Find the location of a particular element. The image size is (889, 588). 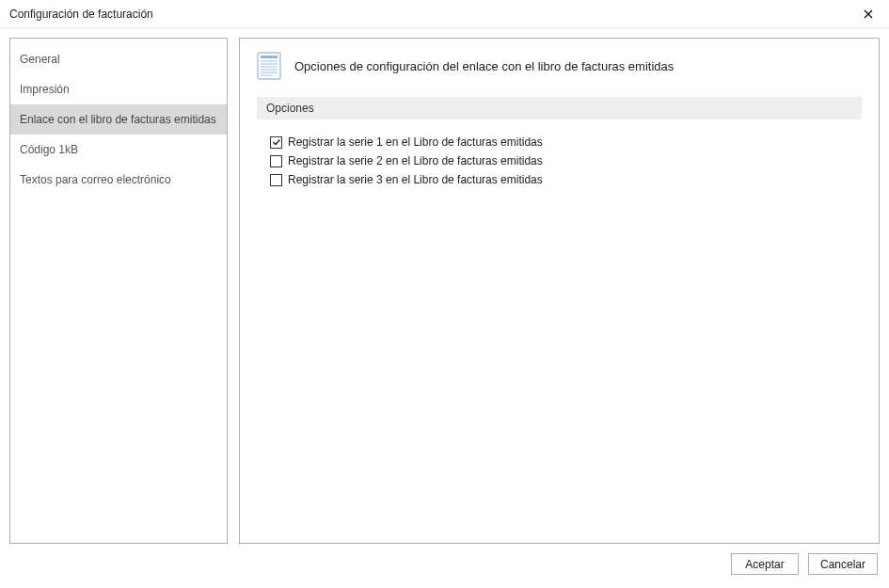

close-icon is located at coordinates (868, 14).